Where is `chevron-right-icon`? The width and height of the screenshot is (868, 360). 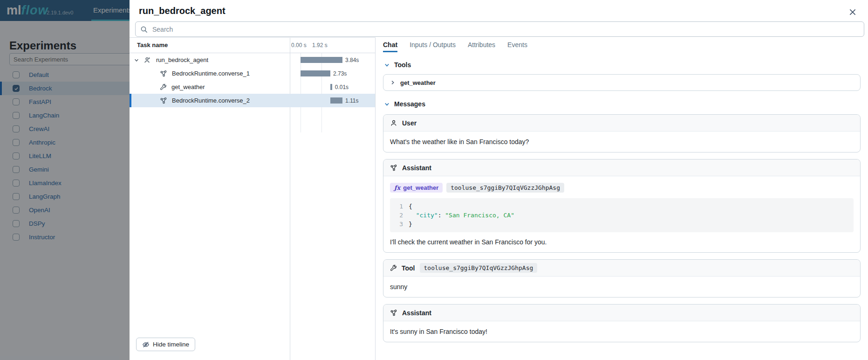
chevron-right-icon is located at coordinates (393, 83).